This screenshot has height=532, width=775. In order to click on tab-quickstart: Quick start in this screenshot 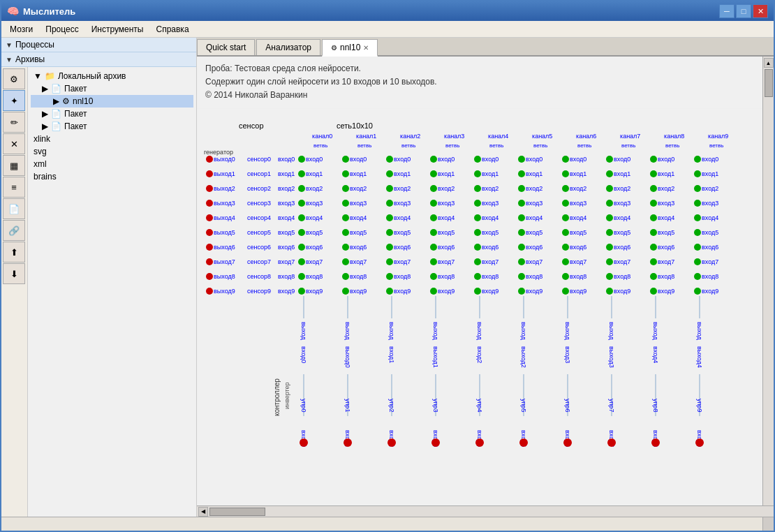, I will do `click(226, 47)`.